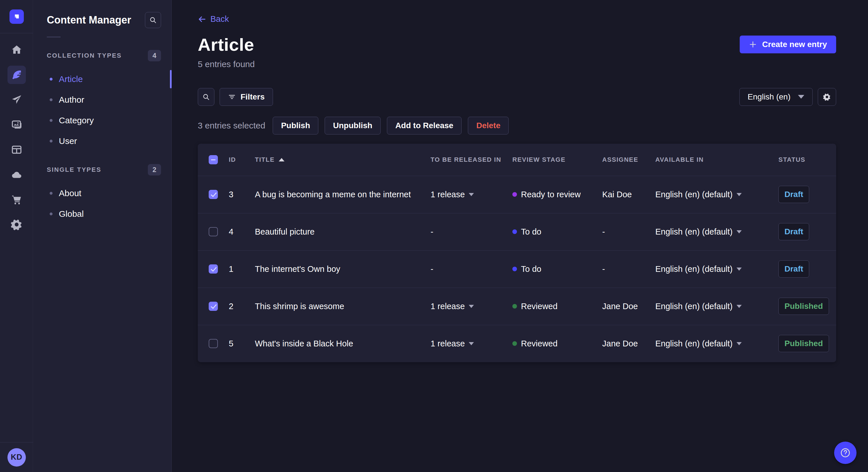  Describe the element at coordinates (517, 343) in the screenshot. I see `table-row: 5 What's inside a Black Hole 1 release R…` at that location.